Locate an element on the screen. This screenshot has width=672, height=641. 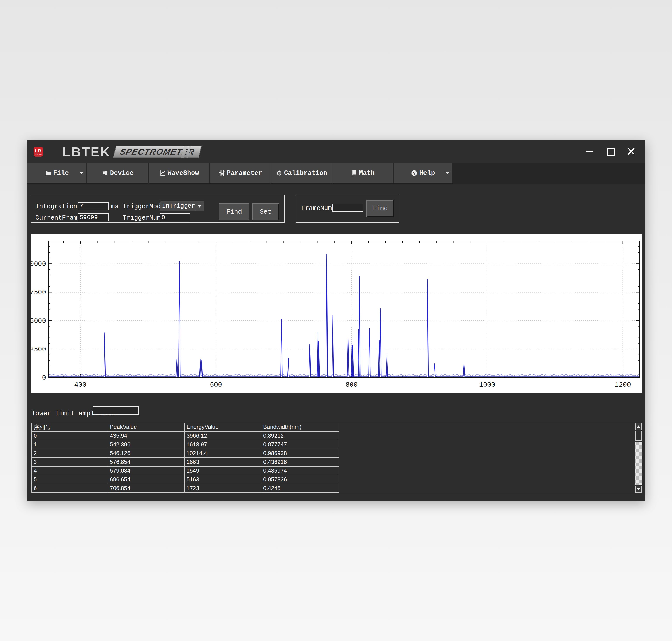
table-row: 3576.85416630.436218 is located at coordinates (185, 462).